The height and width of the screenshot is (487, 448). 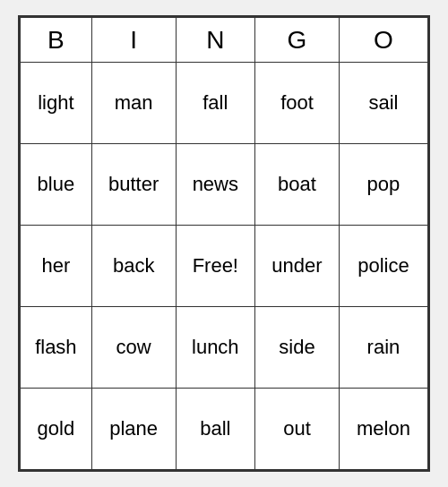 I want to click on table-cell: ball, so click(x=215, y=430).